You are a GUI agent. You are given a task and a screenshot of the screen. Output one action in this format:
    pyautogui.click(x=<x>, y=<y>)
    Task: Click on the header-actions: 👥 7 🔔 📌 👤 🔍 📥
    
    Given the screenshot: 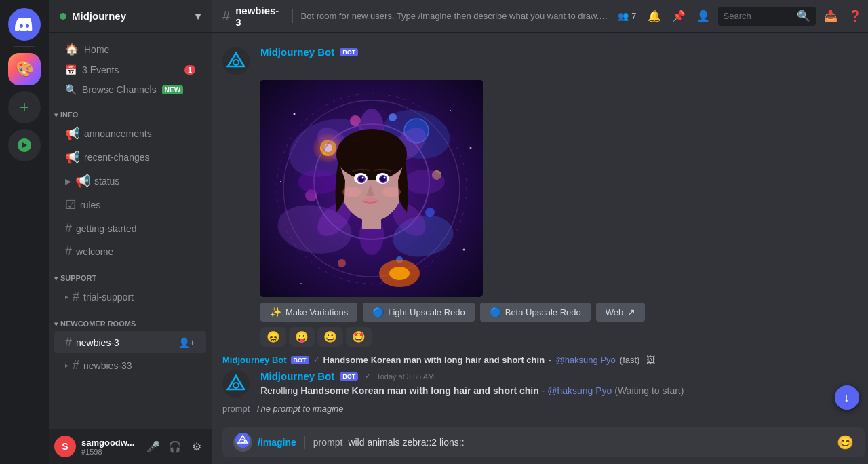 What is the action you would take?
    pyautogui.click(x=739, y=16)
    